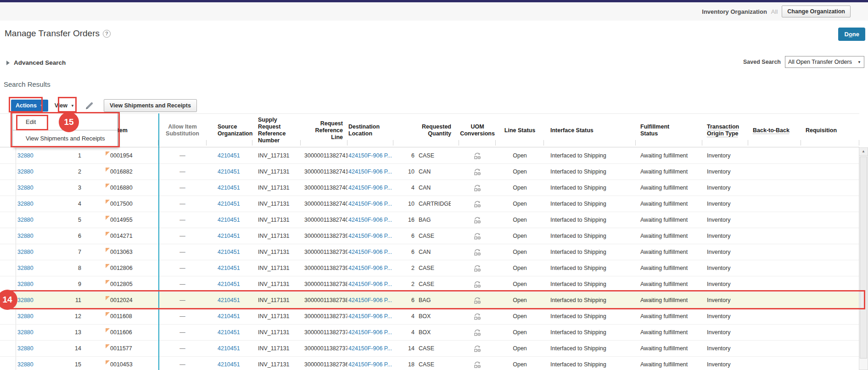 This screenshot has width=868, height=370. What do you see at coordinates (36, 62) in the screenshot?
I see `advanced-search-toggle: Advanced Search` at bounding box center [36, 62].